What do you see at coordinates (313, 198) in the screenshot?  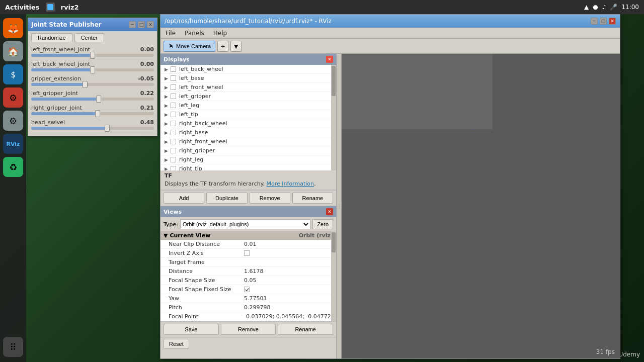 I see `rename-button: Rename` at bounding box center [313, 198].